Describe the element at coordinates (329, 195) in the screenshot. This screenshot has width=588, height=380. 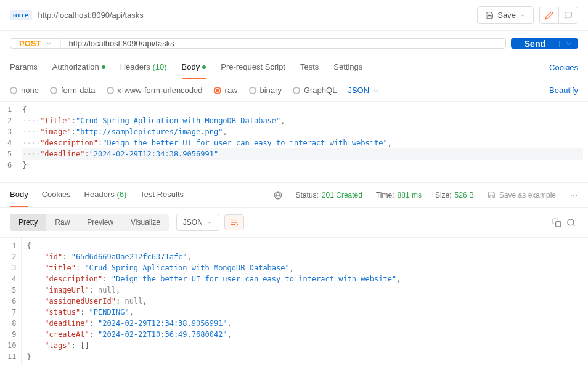
I see `status-meta: Status:201 Created` at that location.